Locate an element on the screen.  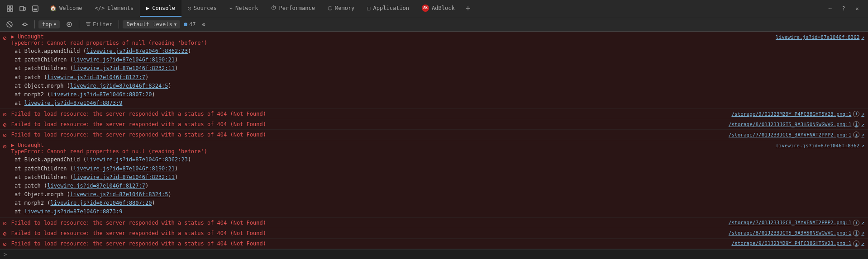
source-url: /storage/8/01J233JGT5_9A3H50NSWGWVG.png:… is located at coordinates (790, 125).